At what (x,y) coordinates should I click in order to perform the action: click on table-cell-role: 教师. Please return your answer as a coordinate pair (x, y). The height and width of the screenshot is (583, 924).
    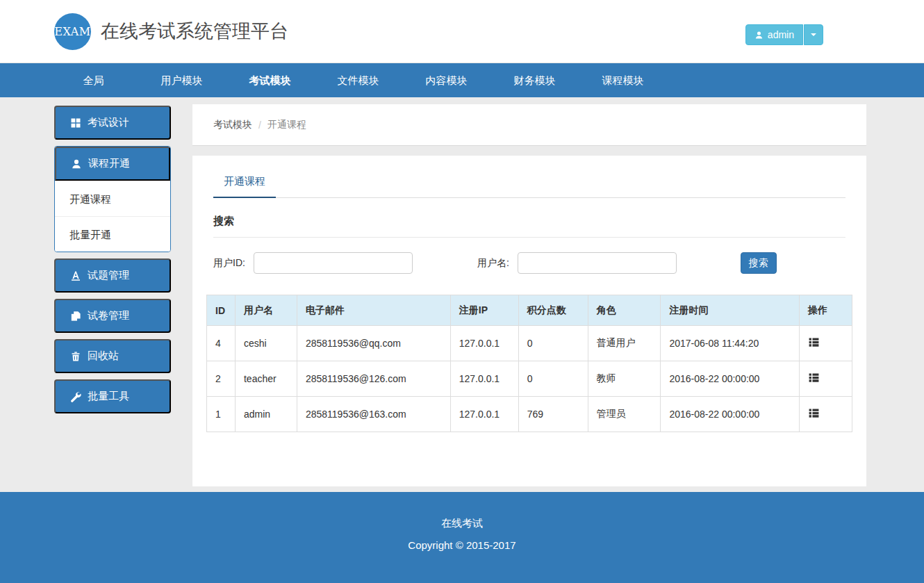
    Looking at the image, I should click on (624, 379).